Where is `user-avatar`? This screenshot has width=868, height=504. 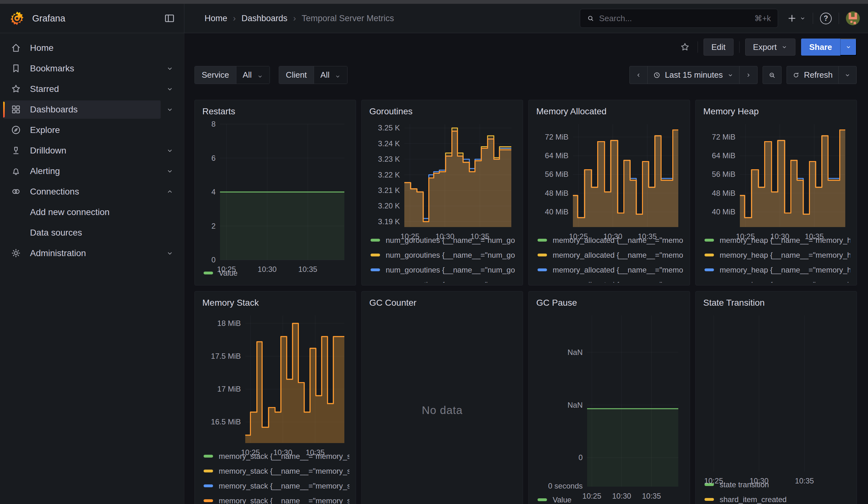
user-avatar is located at coordinates (853, 18).